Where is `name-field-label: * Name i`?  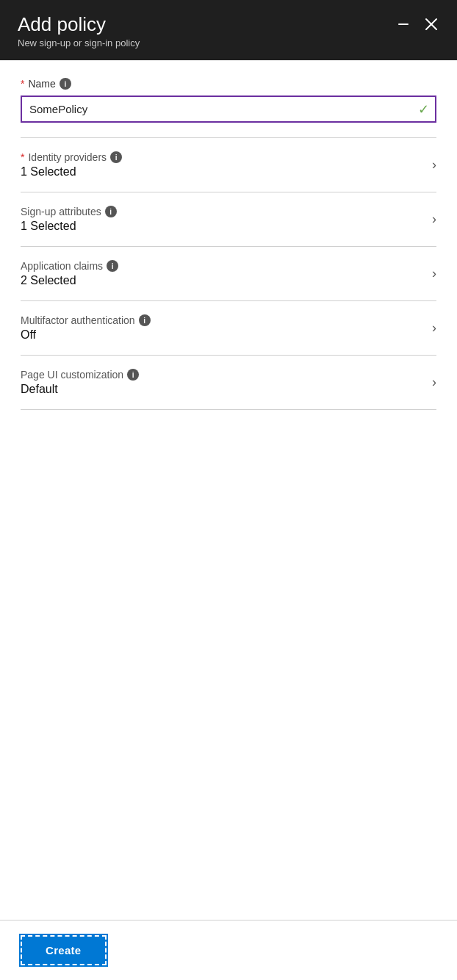
name-field-label: * Name i is located at coordinates (228, 84).